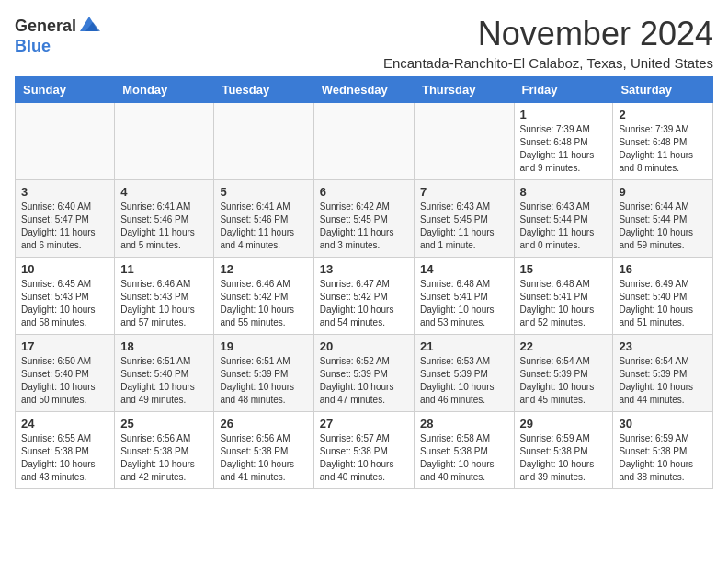 This screenshot has height=563, width=728. What do you see at coordinates (563, 296) in the screenshot?
I see `day-cell: 15Sunrise: 6:48 AM Sunset: 5:41 PM Dayli…` at bounding box center [563, 296].